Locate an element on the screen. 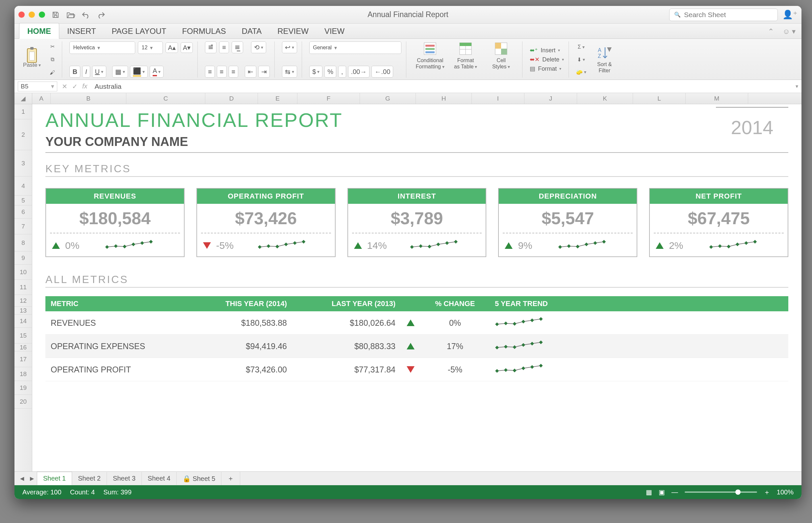 The height and width of the screenshot is (523, 812). bold-icon: B is located at coordinates (75, 72).